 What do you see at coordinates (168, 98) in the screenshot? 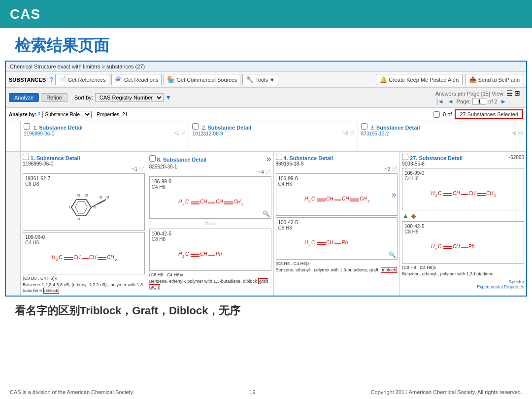
I see `sort-order-button: ▼` at bounding box center [168, 98].